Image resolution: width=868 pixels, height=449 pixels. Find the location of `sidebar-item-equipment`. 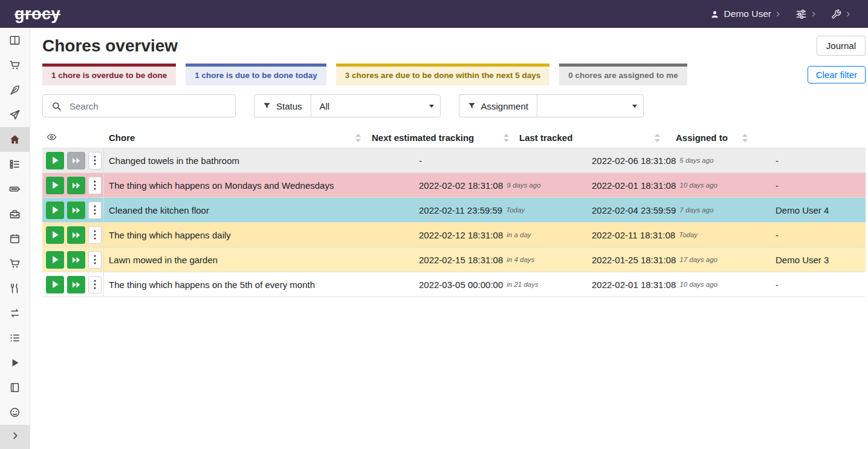

sidebar-item-equipment is located at coordinates (15, 214).